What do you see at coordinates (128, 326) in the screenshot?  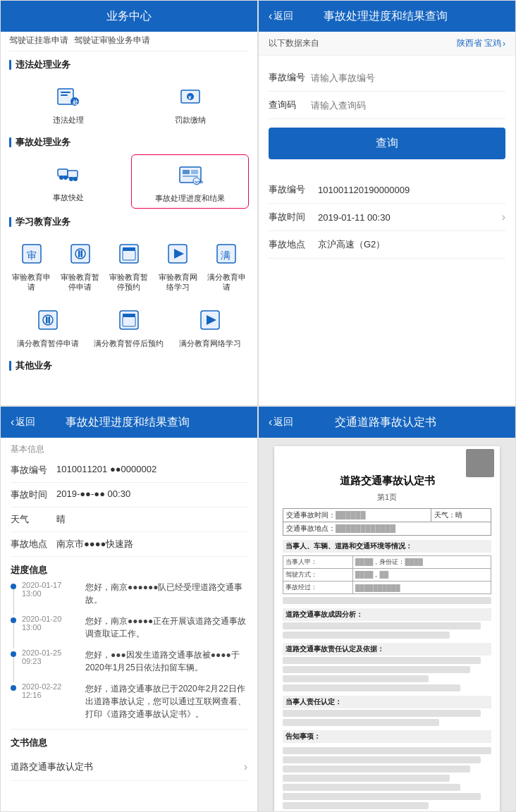 I see `icon-full-edu-pause-appt: 满分教育暂停后预约` at bounding box center [128, 326].